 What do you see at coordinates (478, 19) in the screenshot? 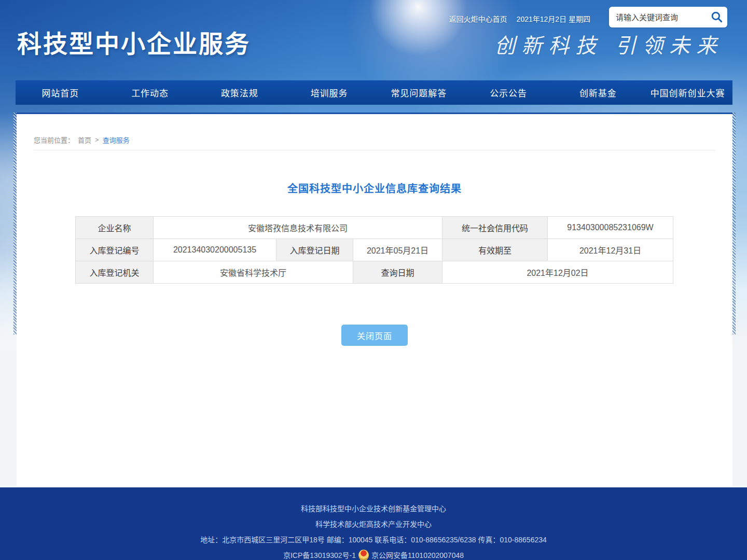
I see `torch-center-home-link: 返回火炬中心首页` at bounding box center [478, 19].